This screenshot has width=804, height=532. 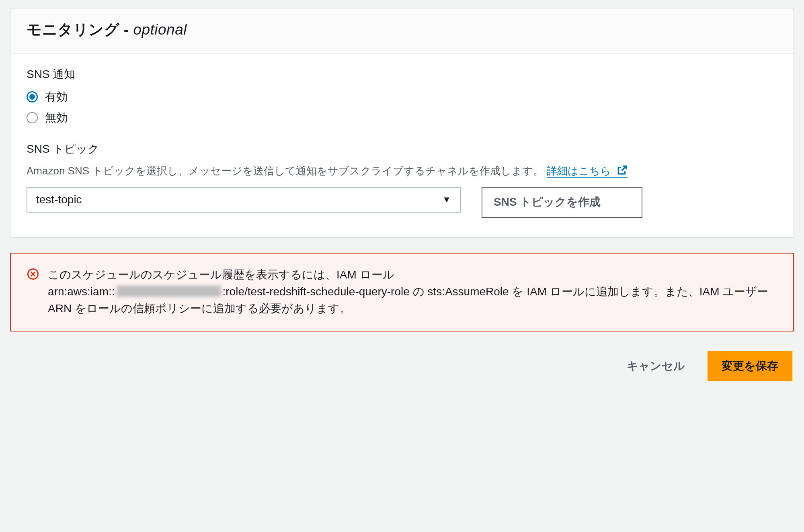 What do you see at coordinates (160, 30) in the screenshot?
I see `panel-title-optional: optional` at bounding box center [160, 30].